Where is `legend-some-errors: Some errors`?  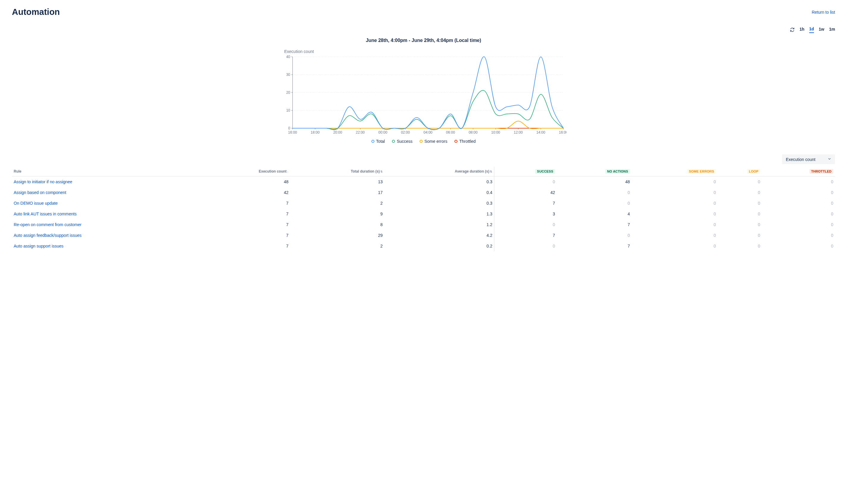
legend-some-errors: Some errors is located at coordinates (433, 141).